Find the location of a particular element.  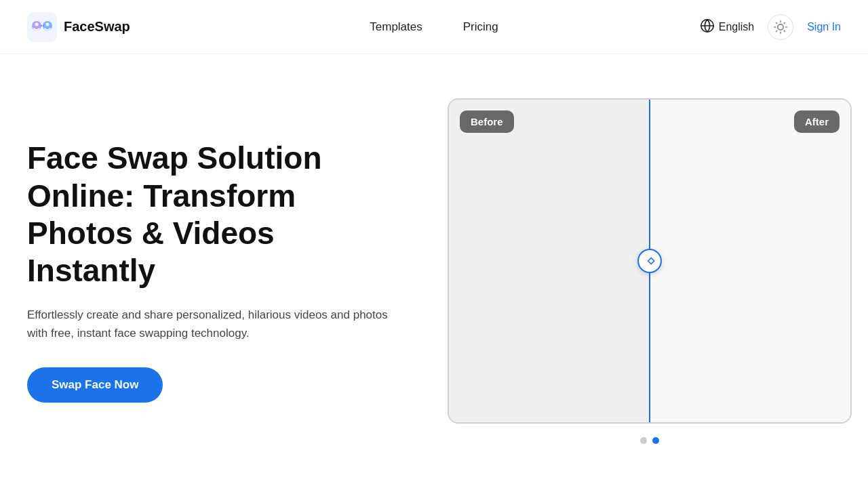

sun-icon is located at coordinates (781, 27).